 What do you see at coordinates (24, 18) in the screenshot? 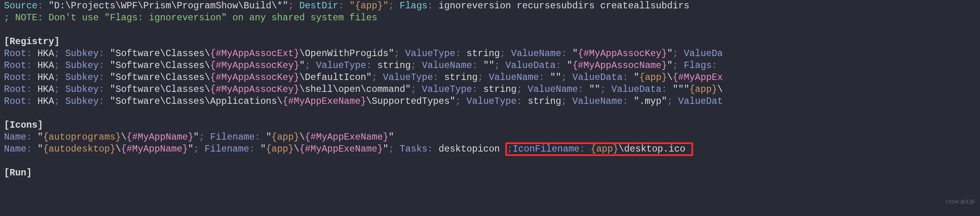
I see `comment-marker: ; NOTE:` at bounding box center [24, 18].